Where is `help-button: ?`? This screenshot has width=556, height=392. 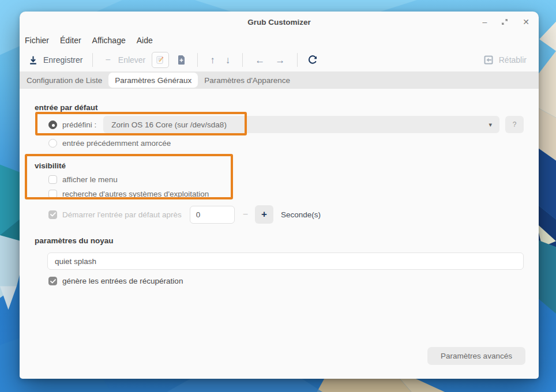 help-button: ? is located at coordinates (514, 125).